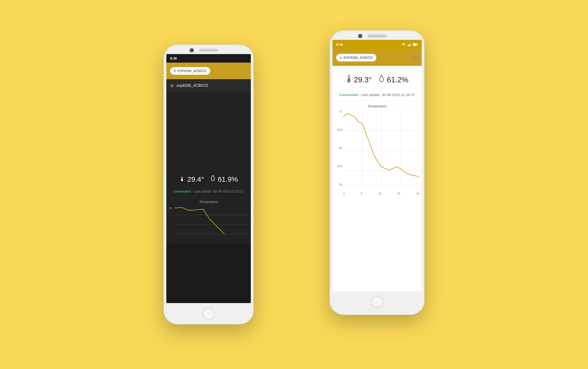 Image resolution: width=588 pixels, height=369 pixels. Describe the element at coordinates (377, 36) in the screenshot. I see `phone-right-speaker` at that location.